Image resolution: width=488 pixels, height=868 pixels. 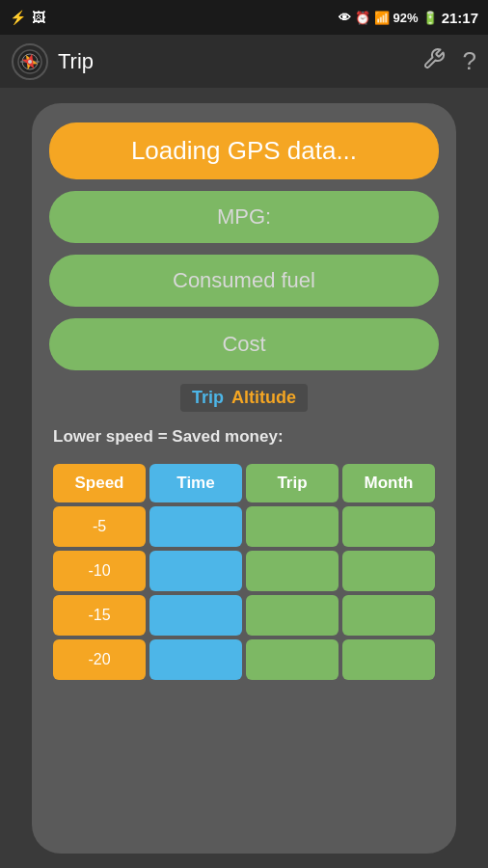 I want to click on speed-cell-3: -20, so click(x=99, y=660).